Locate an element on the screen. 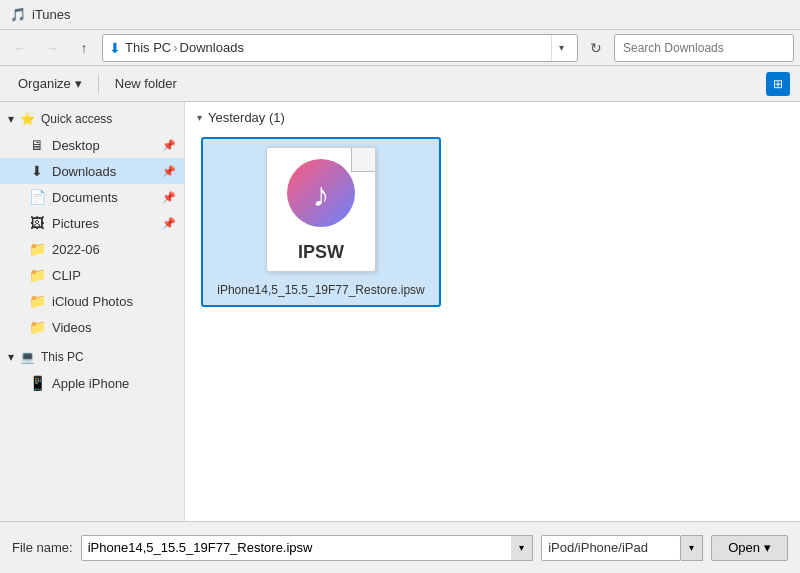 The image size is (800, 573). quickaccess-toggle: ▾ is located at coordinates (11, 119).